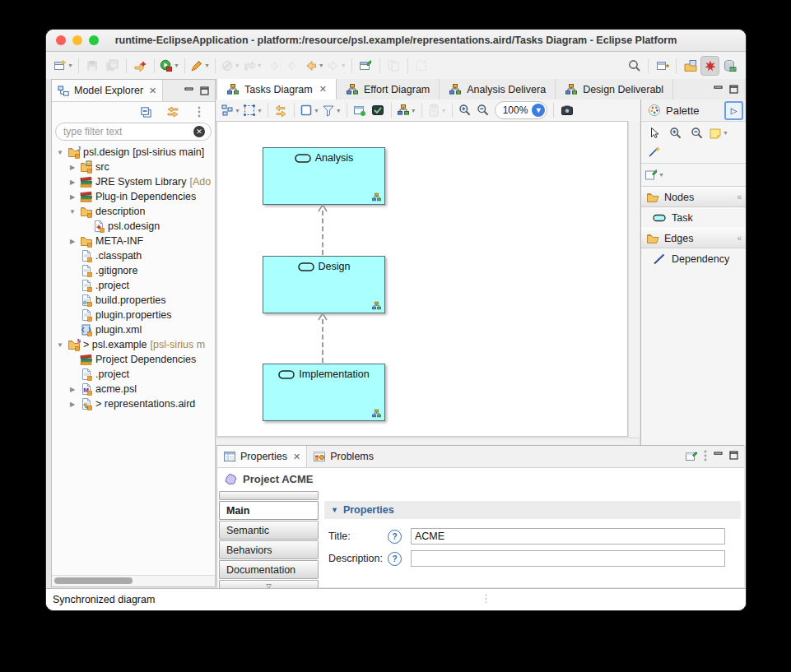 This screenshot has width=791, height=672. Describe the element at coordinates (719, 133) in the screenshot. I see `note-button: ▼` at that location.